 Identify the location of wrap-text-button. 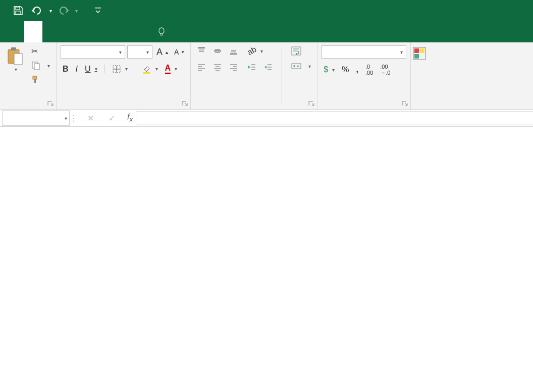
(301, 51).